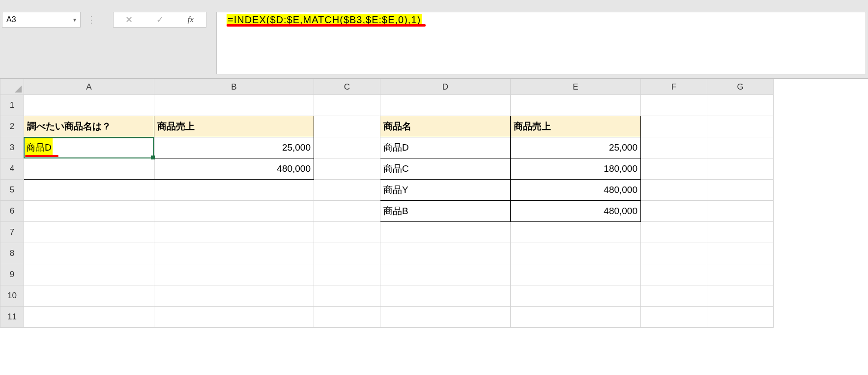 This screenshot has width=868, height=375. Describe the element at coordinates (674, 127) in the screenshot. I see `cell-F2` at that location.